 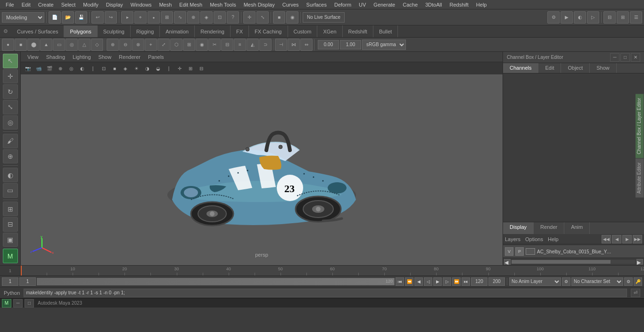 What do you see at coordinates (343, 5) in the screenshot?
I see `menu-deform: Deform` at bounding box center [343, 5].